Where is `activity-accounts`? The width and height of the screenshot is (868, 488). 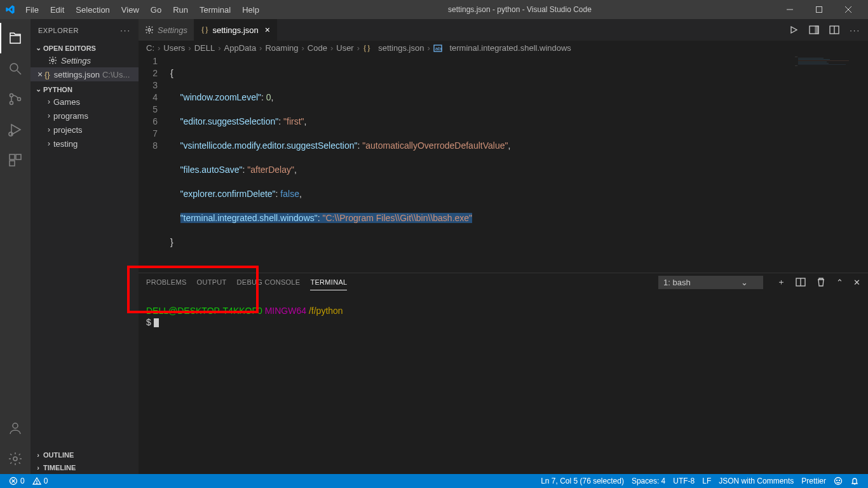 activity-accounts is located at coordinates (15, 428).